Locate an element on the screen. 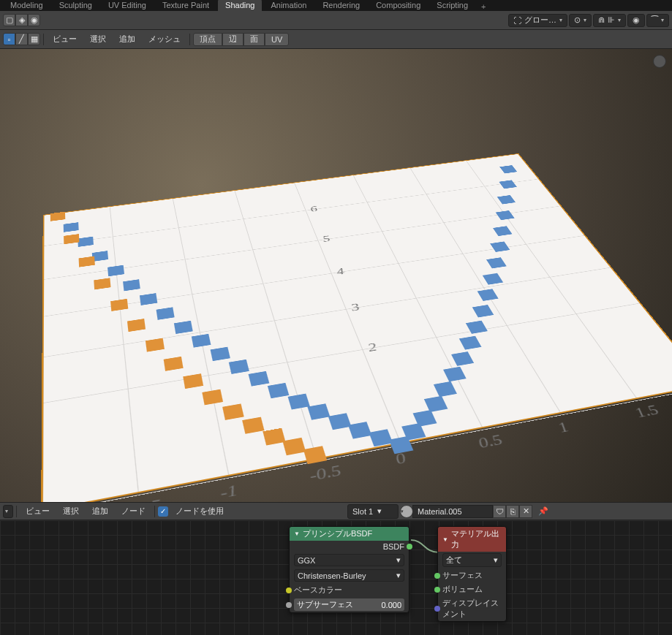 This screenshot has height=635, width=672. tab-modeling: Modeling is located at coordinates (26, 6).